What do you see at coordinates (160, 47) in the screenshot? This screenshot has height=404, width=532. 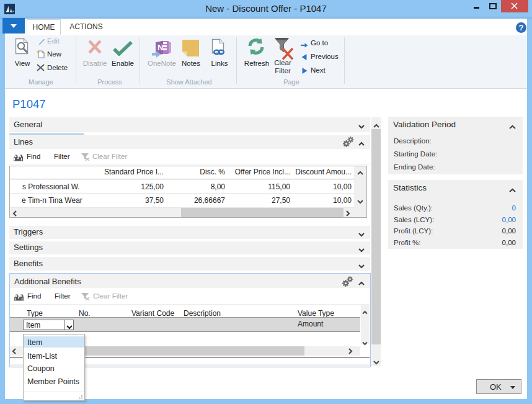 I see `svg-text: N` at bounding box center [160, 47].